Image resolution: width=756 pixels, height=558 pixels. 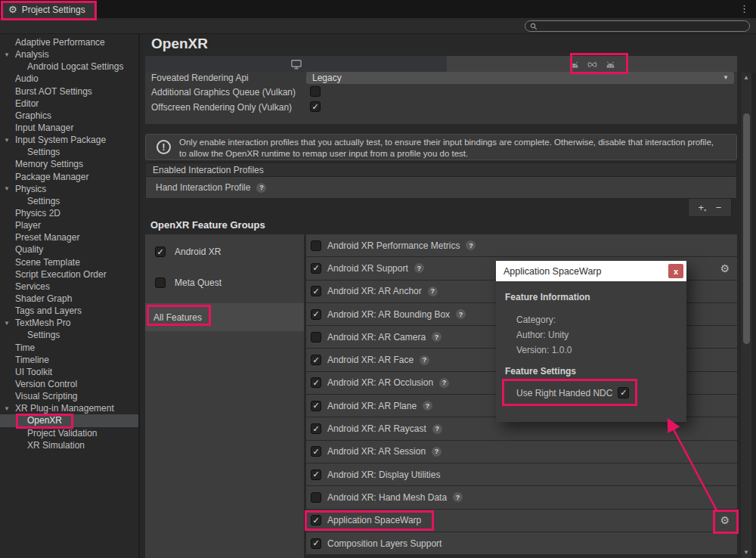 I want to click on feature-group-row: Android XR, so click(x=225, y=252).